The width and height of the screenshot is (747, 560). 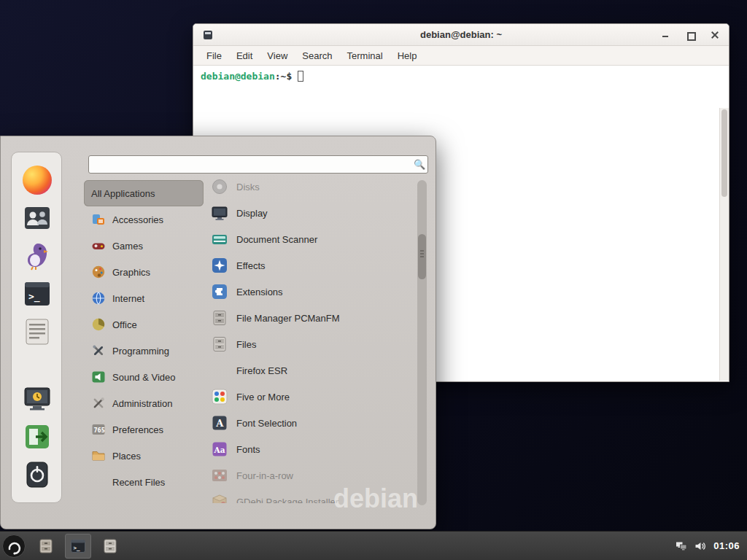 What do you see at coordinates (98, 324) in the screenshot?
I see `office-icon` at bounding box center [98, 324].